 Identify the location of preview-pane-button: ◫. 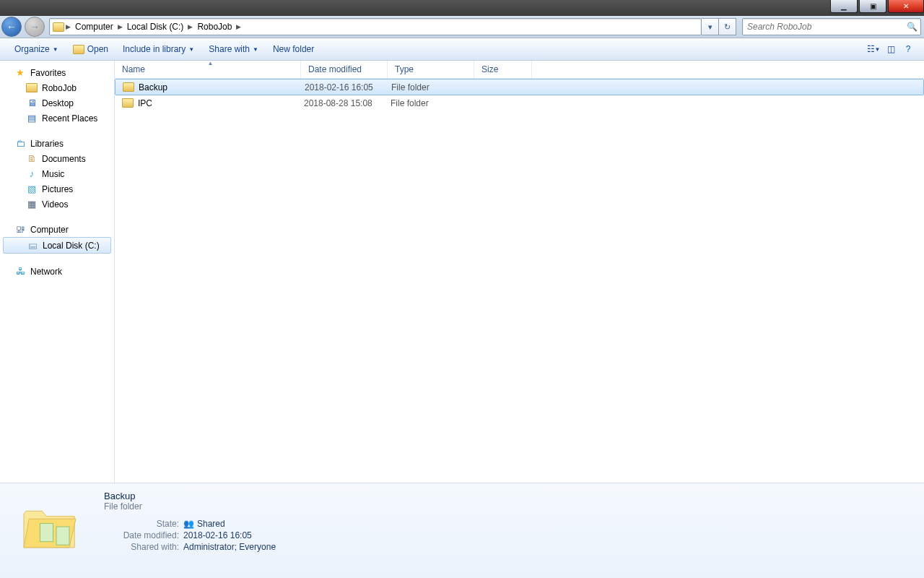
(891, 49).